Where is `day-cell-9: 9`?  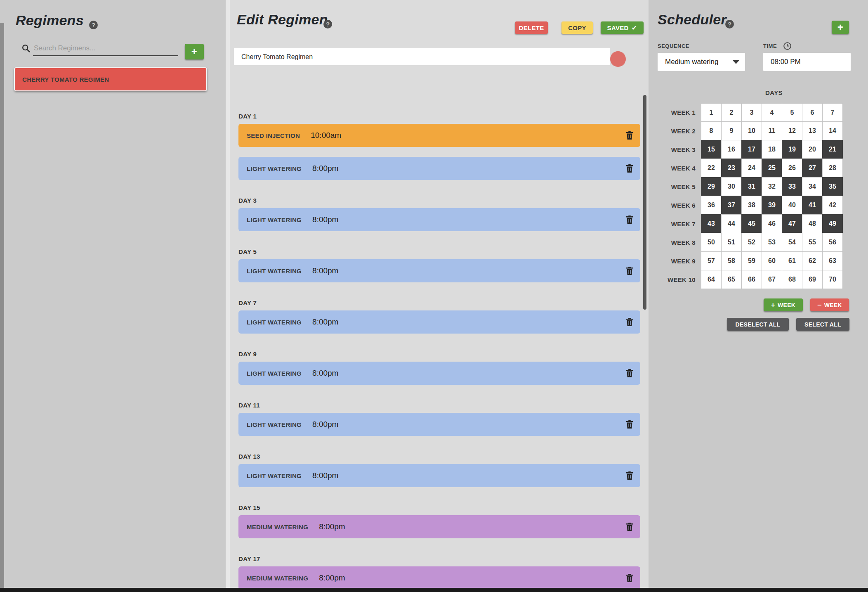 day-cell-9: 9 is located at coordinates (731, 131).